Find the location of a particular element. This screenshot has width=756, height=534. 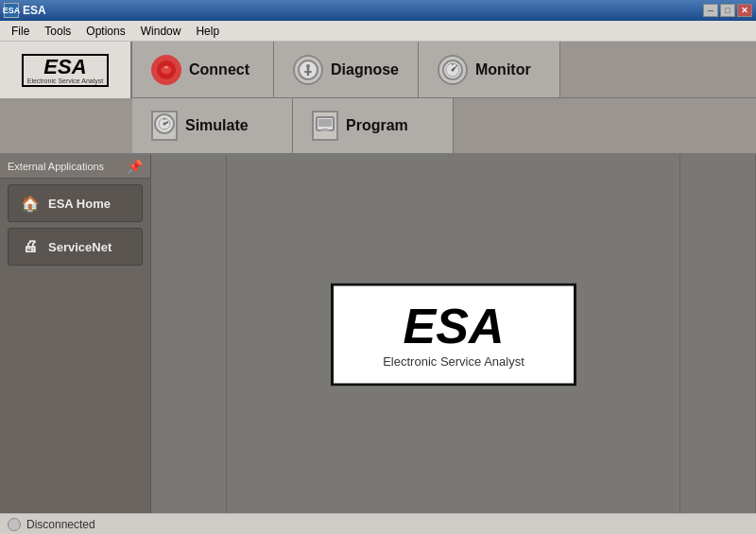

program-icon is located at coordinates (325, 126).